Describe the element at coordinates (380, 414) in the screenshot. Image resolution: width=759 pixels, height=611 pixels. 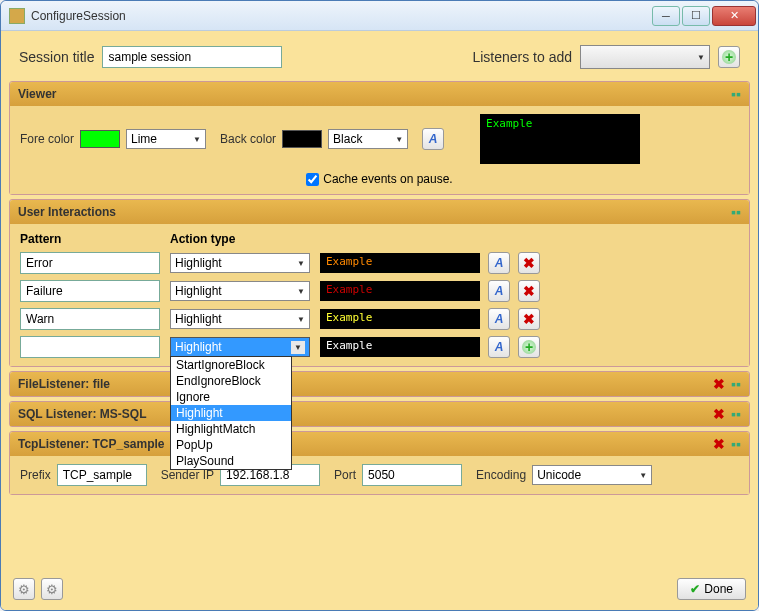
I see `sqllistener-panel: SQL Listener: MS-SQL ✖ ▪▪` at that location.